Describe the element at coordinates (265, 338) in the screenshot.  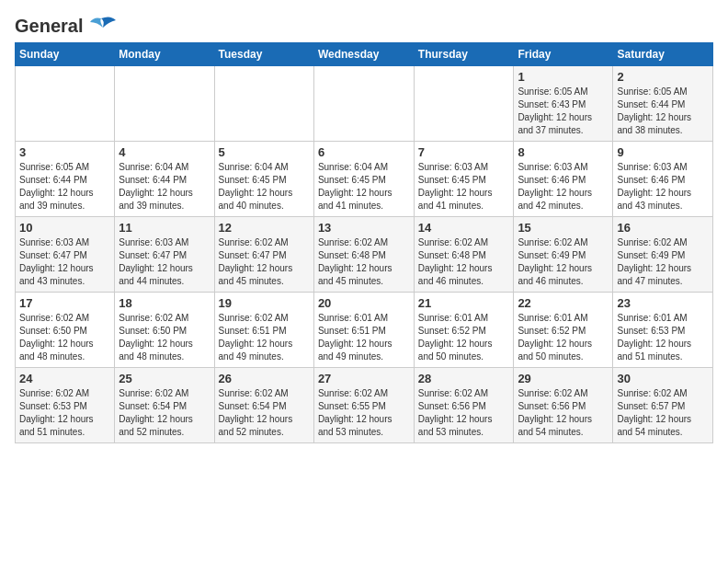
I see `day-info: Sunrise: 6:02 AMSunset: 6:51 PMDaylight:…` at that location.